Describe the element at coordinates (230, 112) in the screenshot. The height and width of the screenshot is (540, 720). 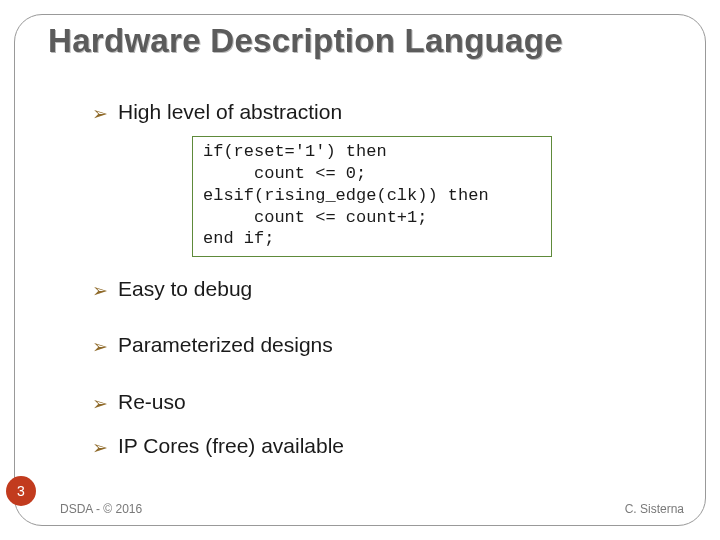
I see `bullet-text: High level of abstraction` at that location.